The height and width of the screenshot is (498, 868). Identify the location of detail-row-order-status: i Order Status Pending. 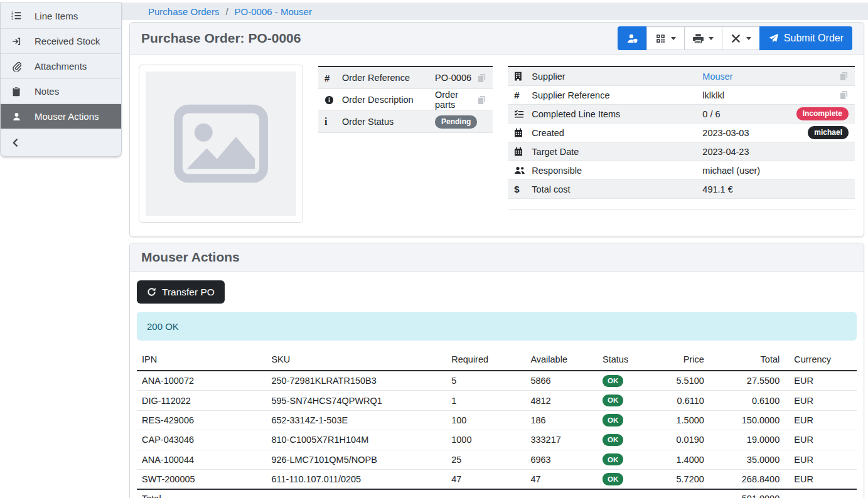
(405, 122).